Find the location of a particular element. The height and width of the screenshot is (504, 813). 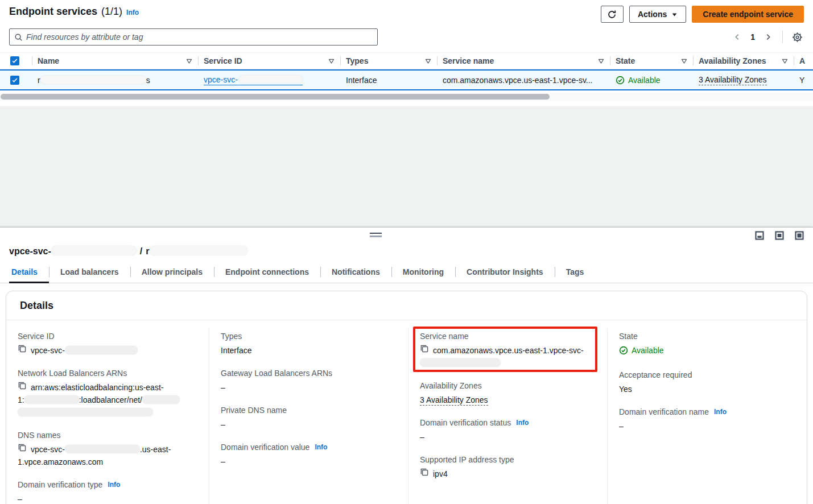

column-header-service-id: Service ID is located at coordinates (269, 61).